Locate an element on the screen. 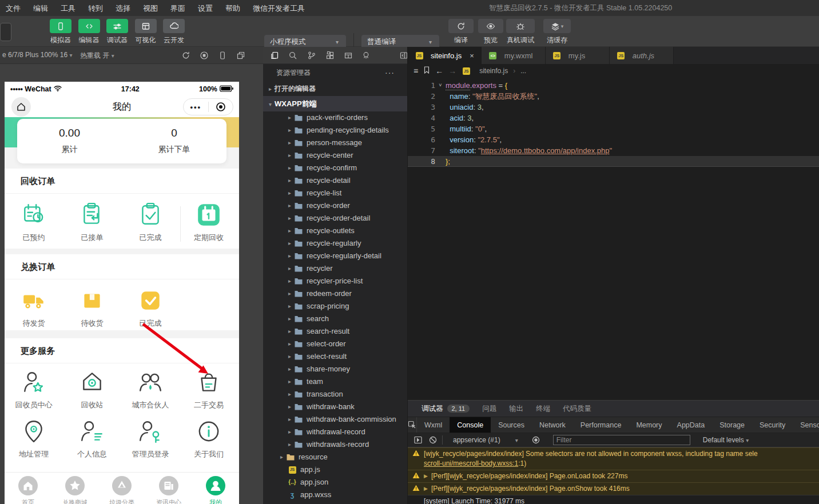 The width and height of the screenshot is (819, 504). tab-垃圾分类: 垃圾分类 is located at coordinates (122, 488).